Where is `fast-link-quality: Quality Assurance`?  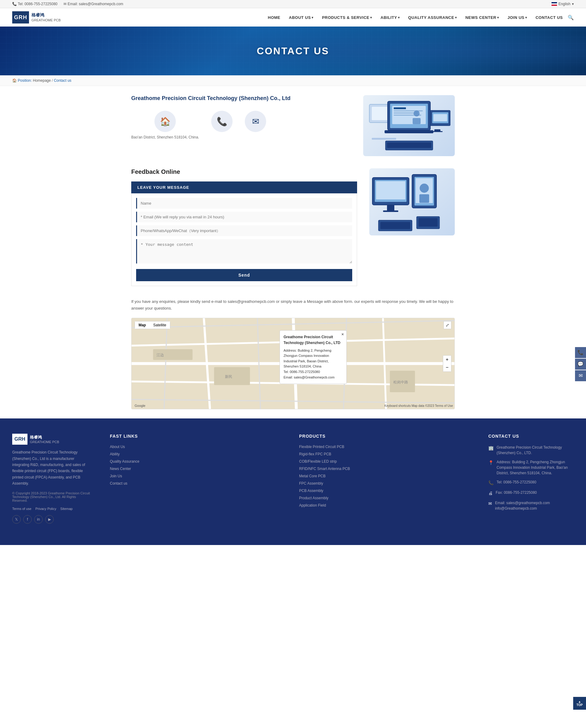
fast-link-quality: Quality Assurance is located at coordinates (195, 461).